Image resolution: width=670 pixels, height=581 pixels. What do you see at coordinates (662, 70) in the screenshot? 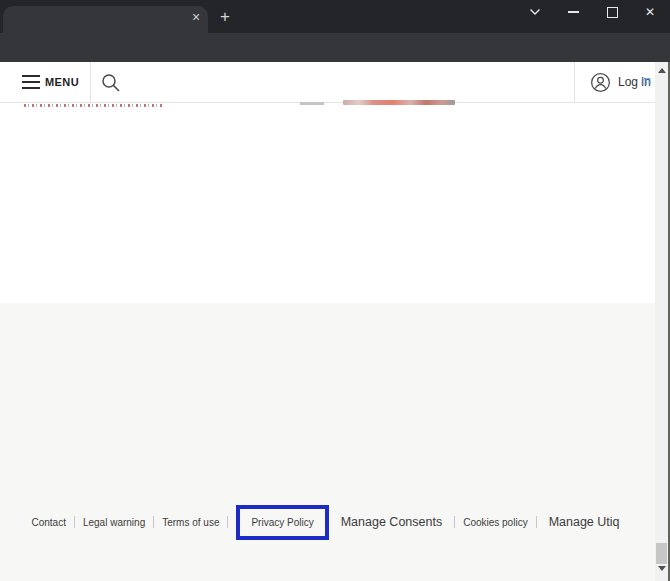
I see `scroll-up-button` at bounding box center [662, 70].